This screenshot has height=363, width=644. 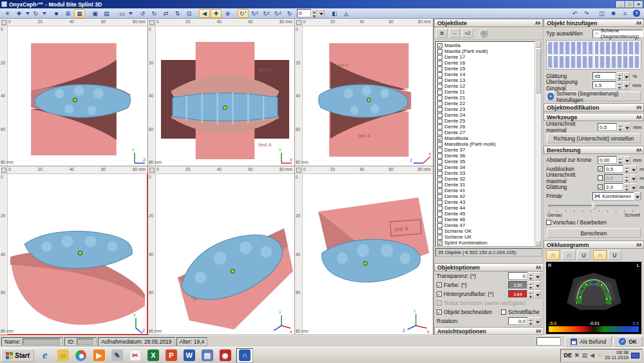 What do you see at coordinates (95, 14) in the screenshot?
I see `snapshot-button: ▣` at bounding box center [95, 14].